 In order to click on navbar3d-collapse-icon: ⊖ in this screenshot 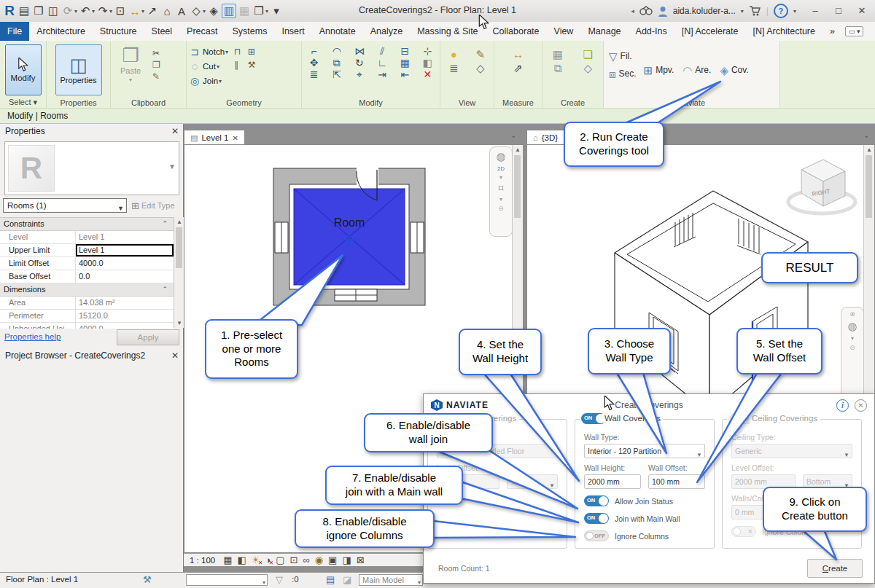, I will do `click(852, 348)`.